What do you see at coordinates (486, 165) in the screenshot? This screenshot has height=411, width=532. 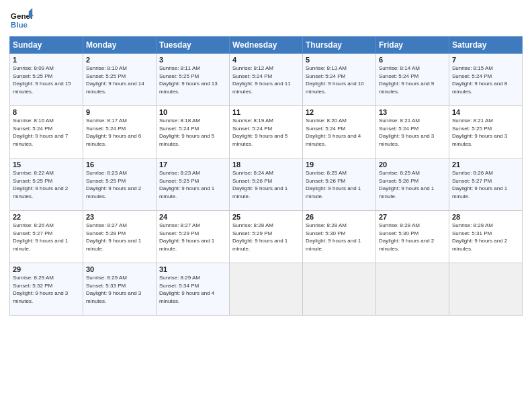 I see `day-number: 21` at bounding box center [486, 165].